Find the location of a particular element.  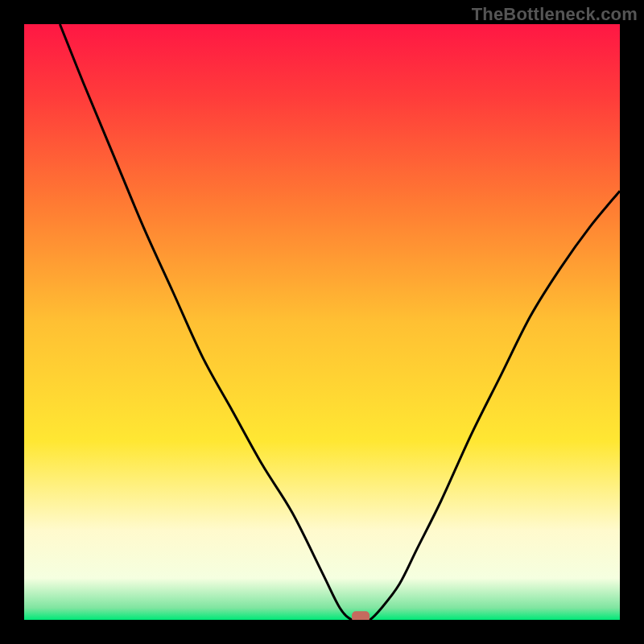

frame-bot is located at coordinates (322, 632).